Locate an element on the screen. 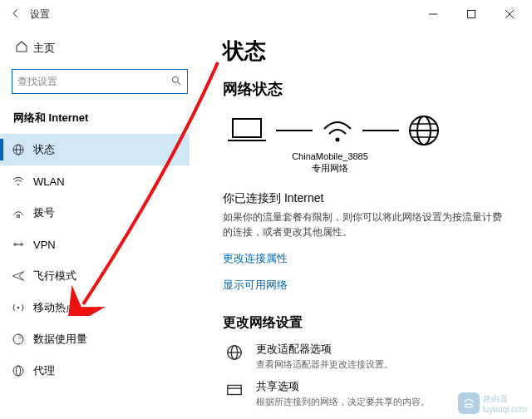  status-icon is located at coordinates (22, 150).